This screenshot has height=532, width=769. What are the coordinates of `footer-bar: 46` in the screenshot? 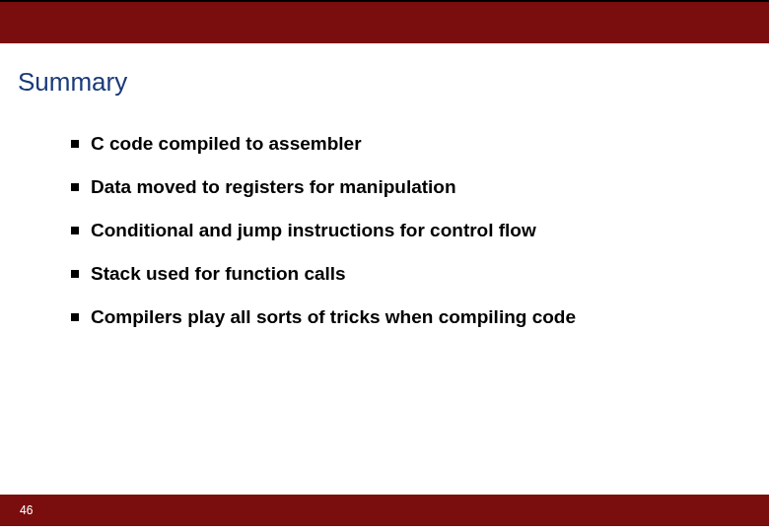 It's located at (384, 510).